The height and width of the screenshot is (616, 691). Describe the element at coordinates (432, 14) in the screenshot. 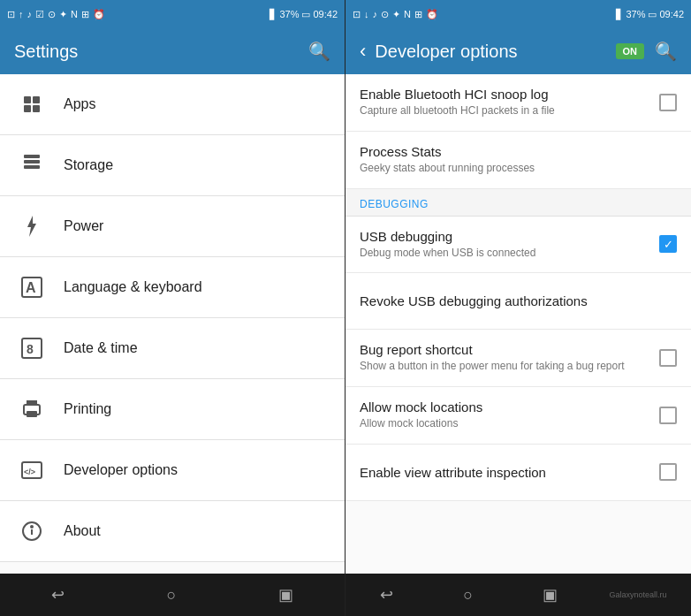

I see `status-icon-r8: ⏰` at that location.